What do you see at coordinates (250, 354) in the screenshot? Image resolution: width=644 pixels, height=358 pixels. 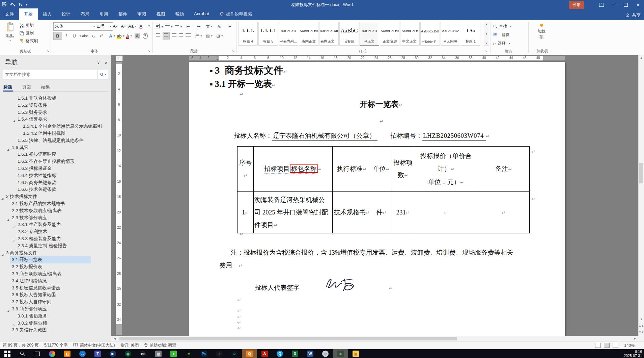 I see `qianniu-icon: Q` at bounding box center [250, 354].